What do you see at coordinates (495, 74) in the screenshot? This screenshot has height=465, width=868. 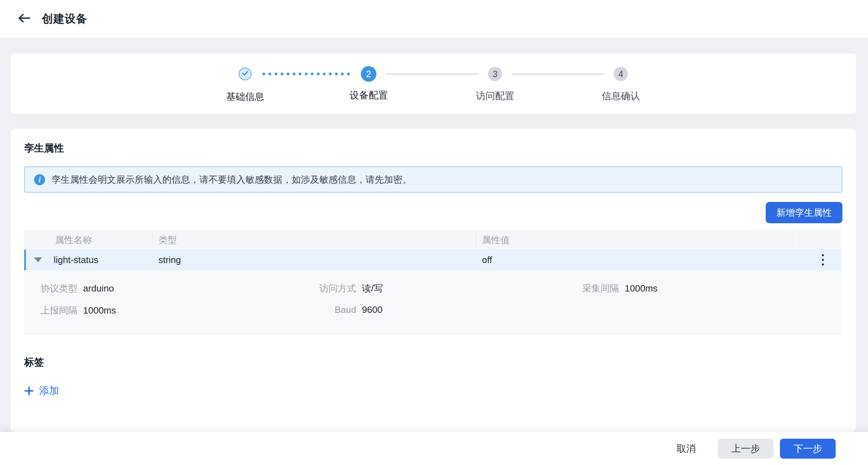 I see `step-3-circle: 3` at bounding box center [495, 74].